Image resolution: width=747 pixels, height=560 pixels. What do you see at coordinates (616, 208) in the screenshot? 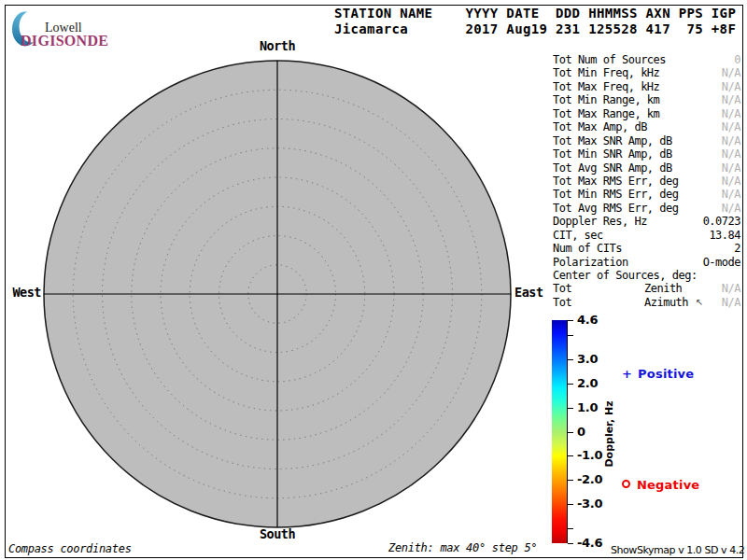
I see `stats-label: Tot Avg RMS Err, deg` at bounding box center [616, 208].